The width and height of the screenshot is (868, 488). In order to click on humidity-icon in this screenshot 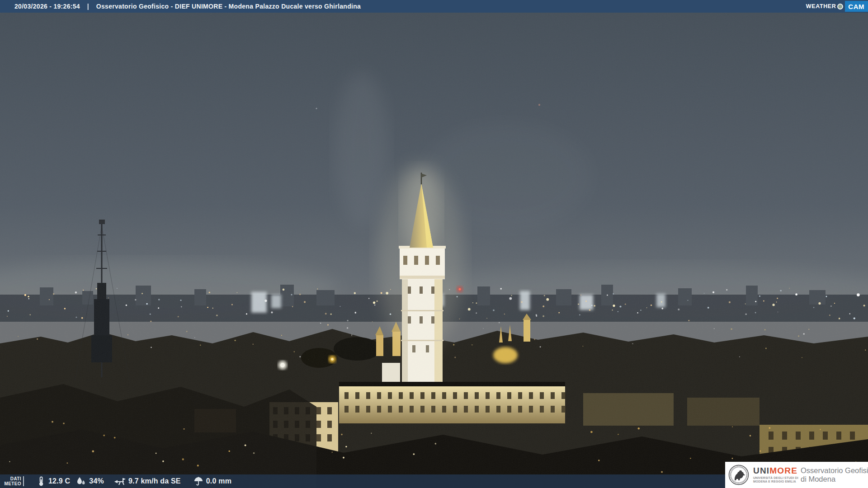, I will do `click(81, 481)`.